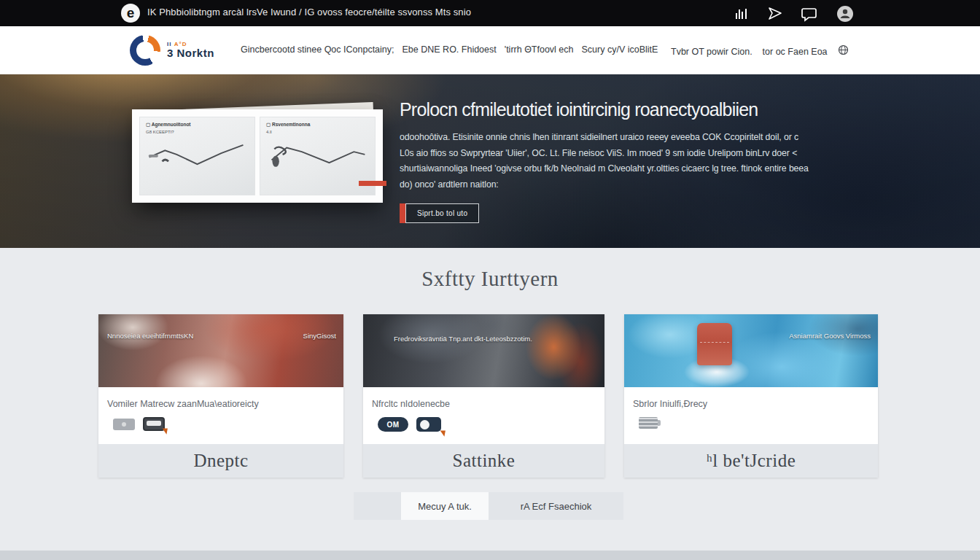 The image size is (980, 560). Describe the element at coordinates (393, 424) in the screenshot. I see `om-pill-icon: OM` at that location.